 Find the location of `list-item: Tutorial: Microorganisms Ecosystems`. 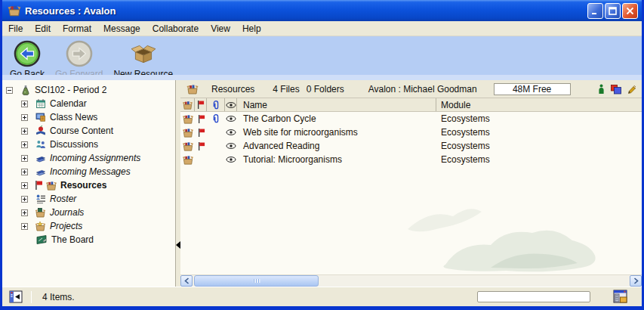

list-item: Tutorial: Microorganisms Ecosystems is located at coordinates (411, 160).